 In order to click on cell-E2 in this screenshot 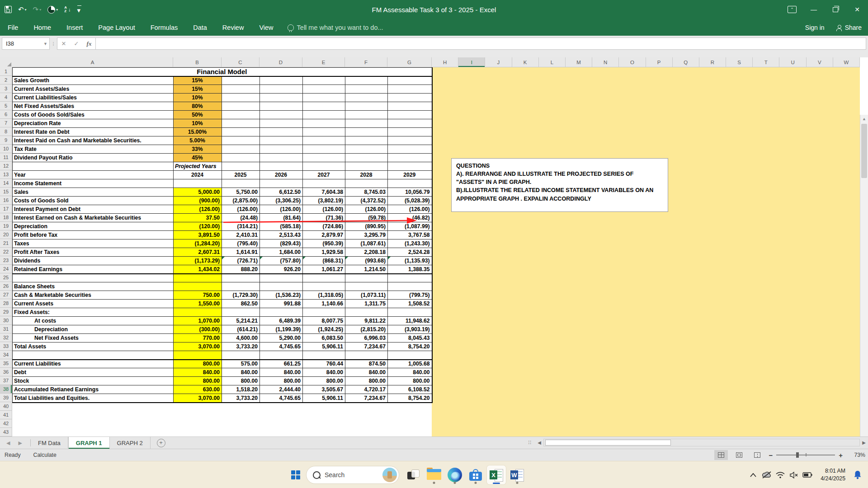, I will do `click(324, 80)`.